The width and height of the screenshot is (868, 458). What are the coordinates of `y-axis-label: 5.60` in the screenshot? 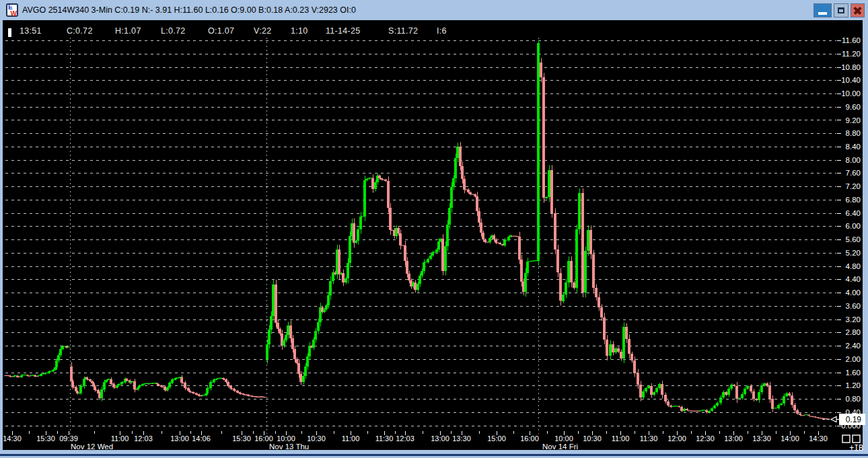 It's located at (853, 239).